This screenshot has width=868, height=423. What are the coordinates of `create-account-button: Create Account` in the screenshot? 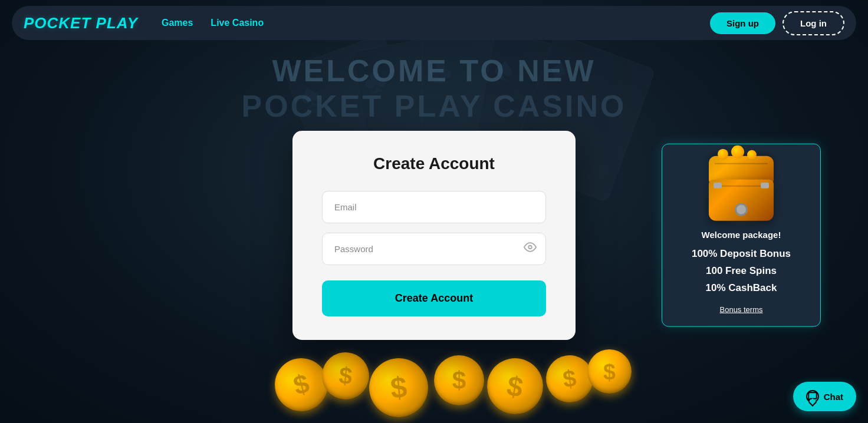 It's located at (434, 298).